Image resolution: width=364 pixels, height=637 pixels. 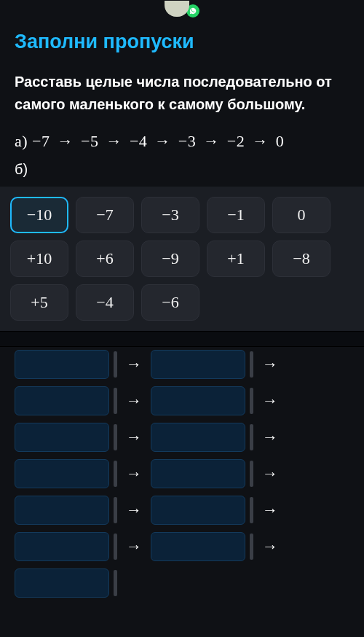 I want to click on number-chip: −4, so click(x=105, y=302).